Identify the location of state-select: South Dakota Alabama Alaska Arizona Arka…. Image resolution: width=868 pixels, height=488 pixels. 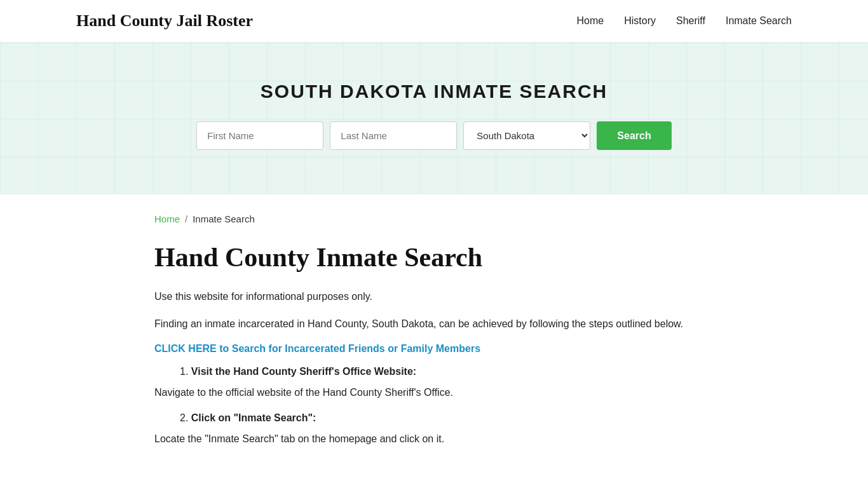
(527, 136).